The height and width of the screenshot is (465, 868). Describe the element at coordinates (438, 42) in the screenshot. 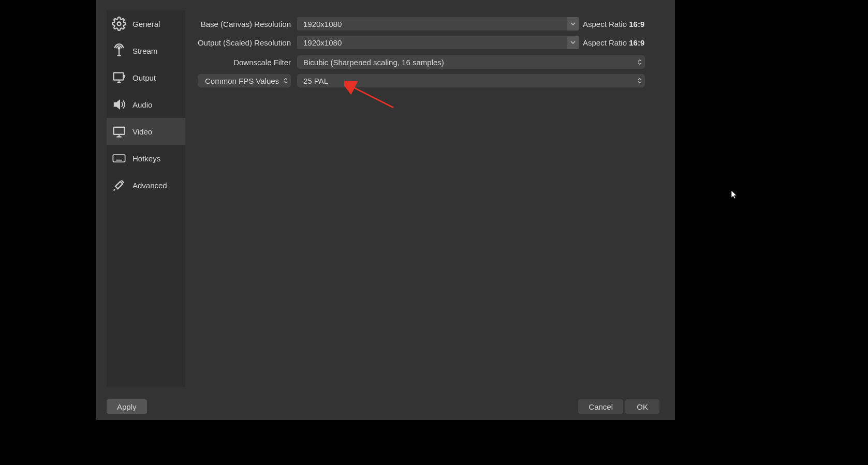

I see `output-resolution-combo: 1920x1080` at that location.